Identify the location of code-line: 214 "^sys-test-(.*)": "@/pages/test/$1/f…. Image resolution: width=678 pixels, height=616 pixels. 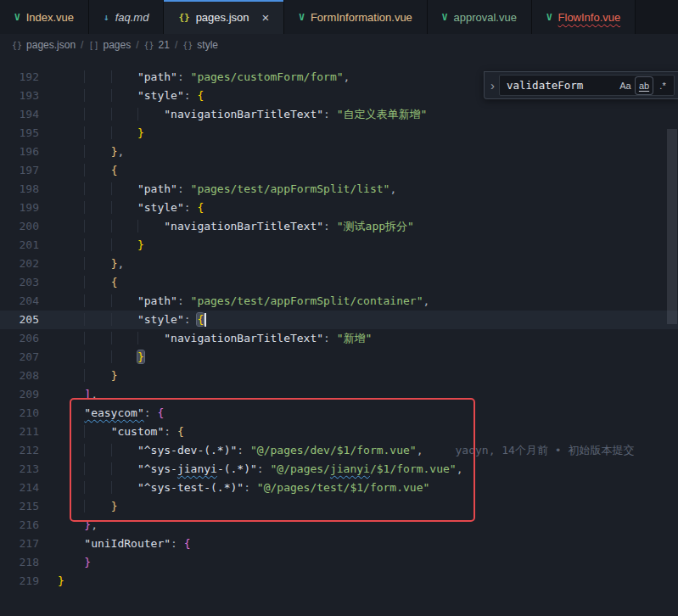
(339, 488).